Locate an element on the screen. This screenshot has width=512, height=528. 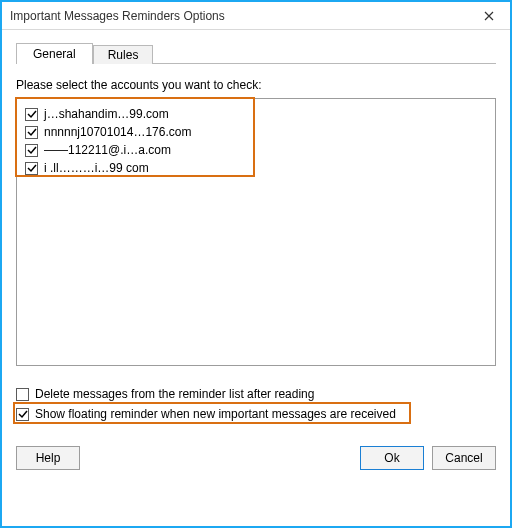
delete-after-checkbox is located at coordinates (22, 394).